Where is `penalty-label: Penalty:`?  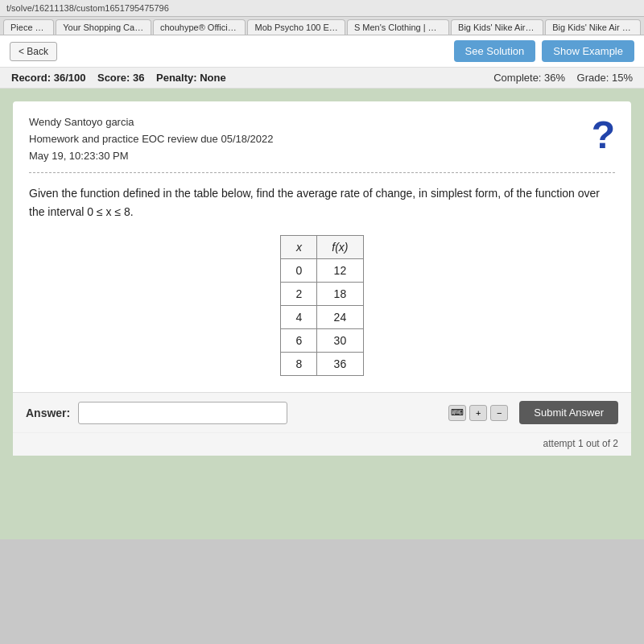 penalty-label: Penalty: is located at coordinates (177, 77).